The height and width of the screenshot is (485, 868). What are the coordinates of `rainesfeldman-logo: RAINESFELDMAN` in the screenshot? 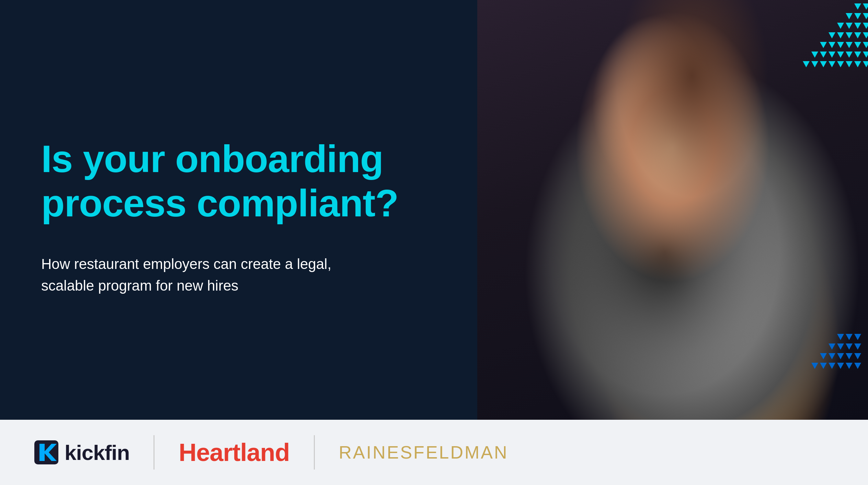 It's located at (424, 452).